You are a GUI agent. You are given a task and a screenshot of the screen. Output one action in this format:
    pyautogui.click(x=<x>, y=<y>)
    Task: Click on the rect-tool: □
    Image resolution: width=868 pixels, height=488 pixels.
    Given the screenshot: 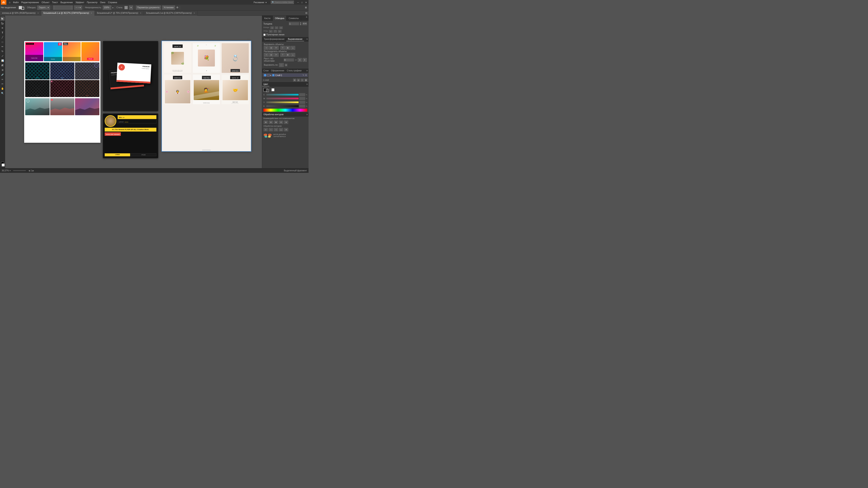 What is the action you would take?
    pyautogui.click(x=3, y=42)
    